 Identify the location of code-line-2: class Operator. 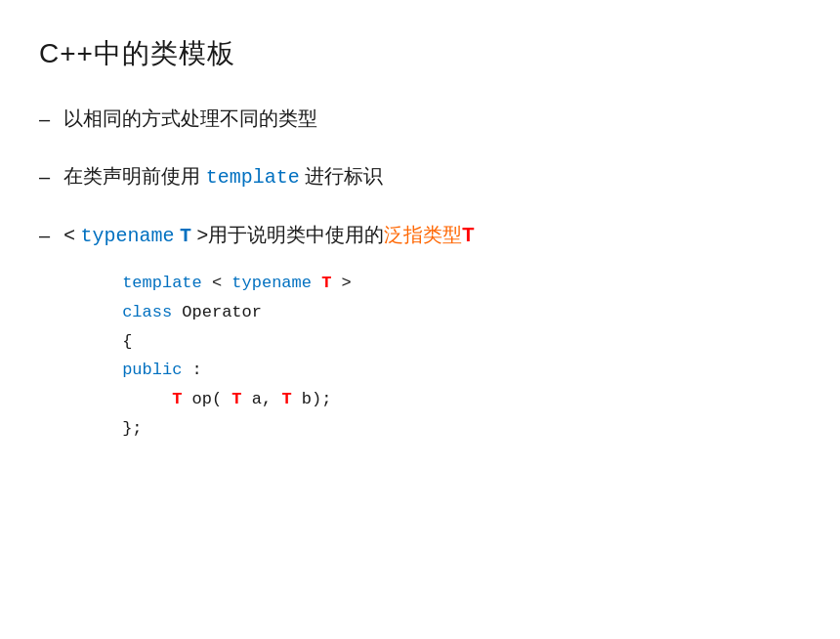
(298, 313).